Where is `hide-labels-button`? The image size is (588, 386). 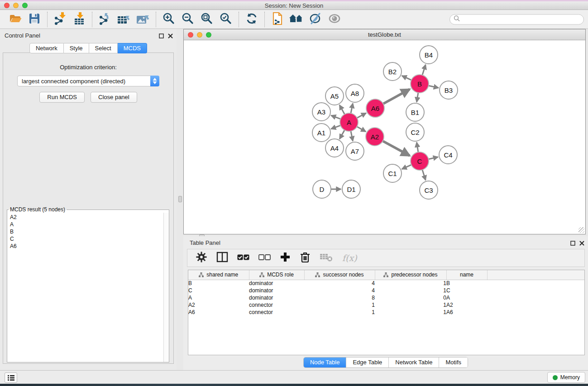
hide-labels-button is located at coordinates (316, 19).